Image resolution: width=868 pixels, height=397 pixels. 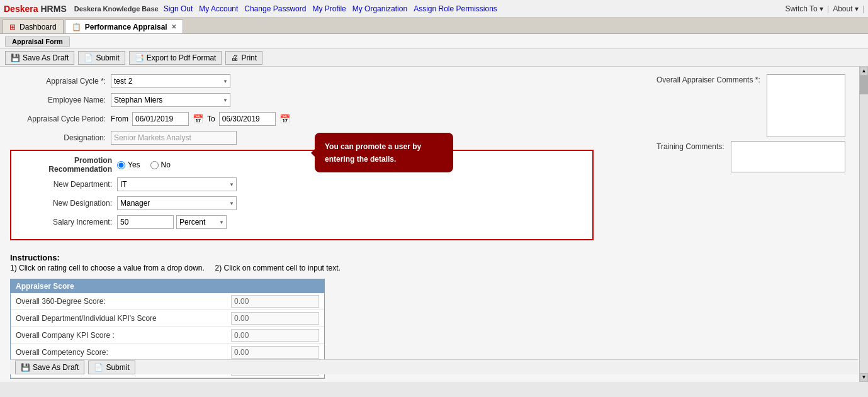 What do you see at coordinates (428, 263) in the screenshot?
I see `instructions: Instructions: 1) Click on rating cell to…` at bounding box center [428, 263].